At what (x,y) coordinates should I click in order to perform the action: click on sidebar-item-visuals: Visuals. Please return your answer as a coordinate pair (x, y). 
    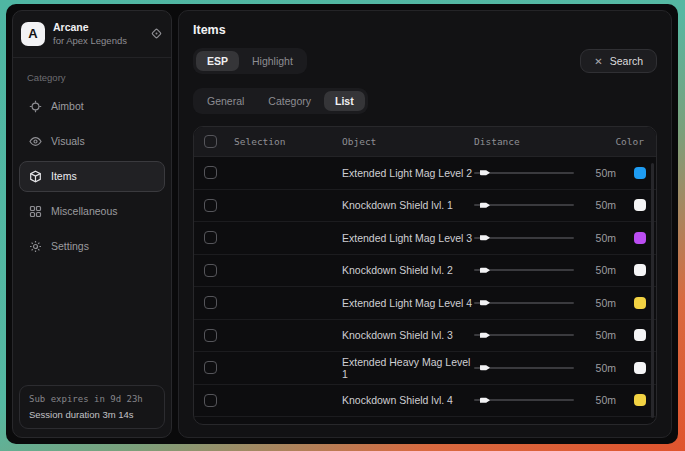
    Looking at the image, I should click on (92, 142).